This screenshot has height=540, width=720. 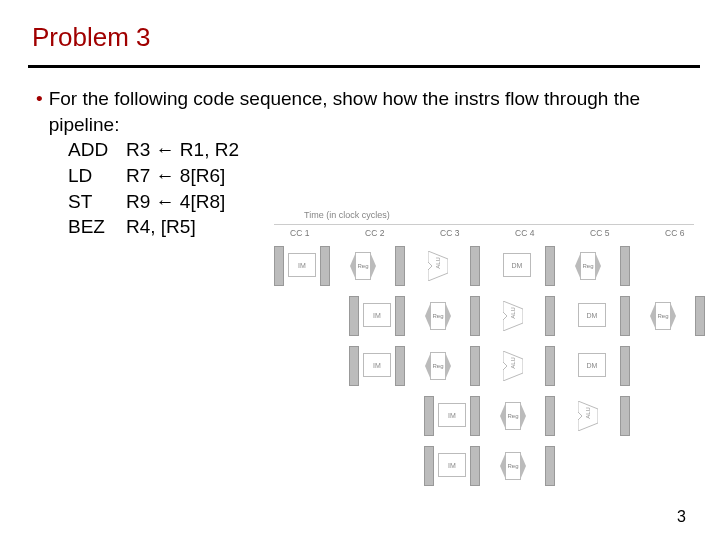 I want to click on code-op: BEZ, so click(x=97, y=227).